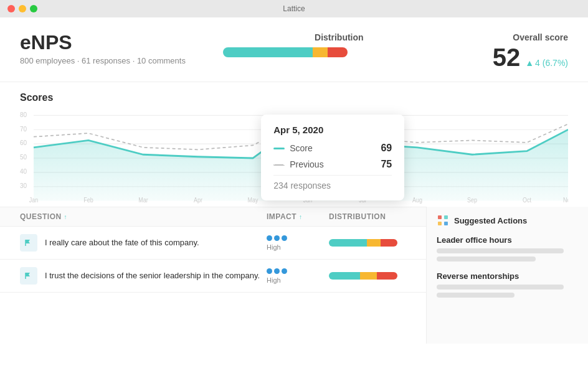  Describe the element at coordinates (66, 217) in the screenshot. I see `sort-icon: ↑` at that location.